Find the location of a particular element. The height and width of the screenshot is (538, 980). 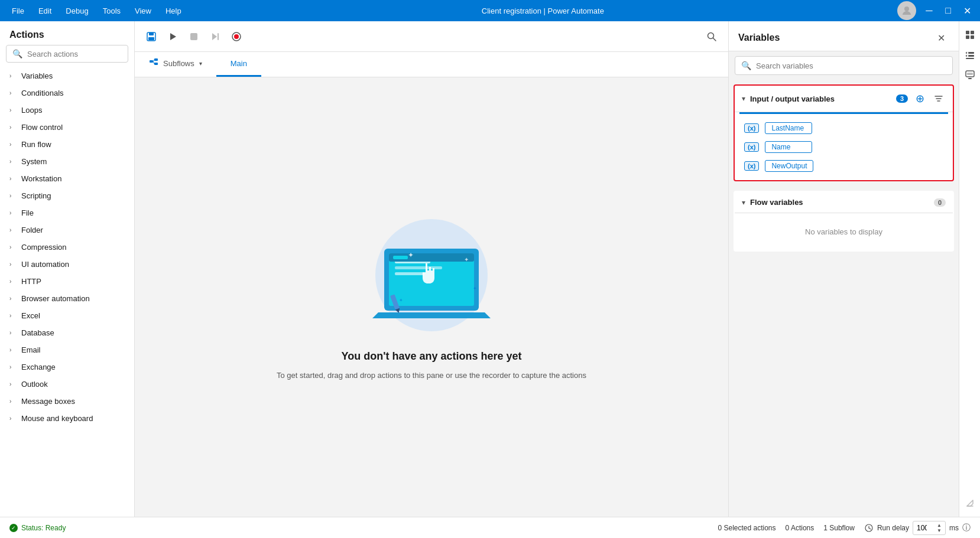

action-label: UI automation is located at coordinates (45, 265).